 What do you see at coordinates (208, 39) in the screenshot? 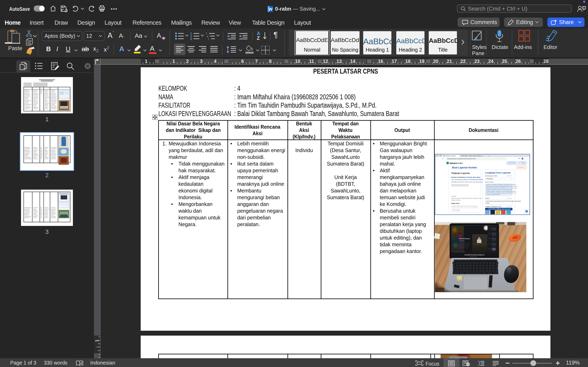
I see `svg-text: i` at bounding box center [208, 39].